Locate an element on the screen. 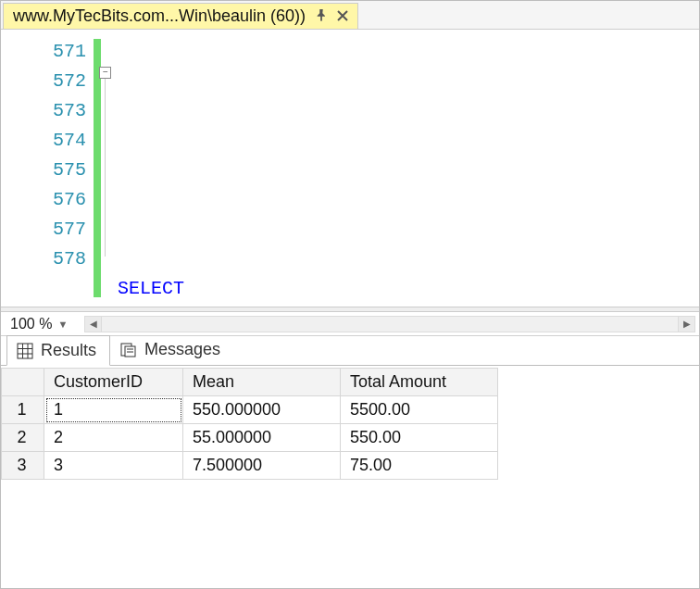 The height and width of the screenshot is (589, 700). table-cell: 550.00 is located at coordinates (419, 438).